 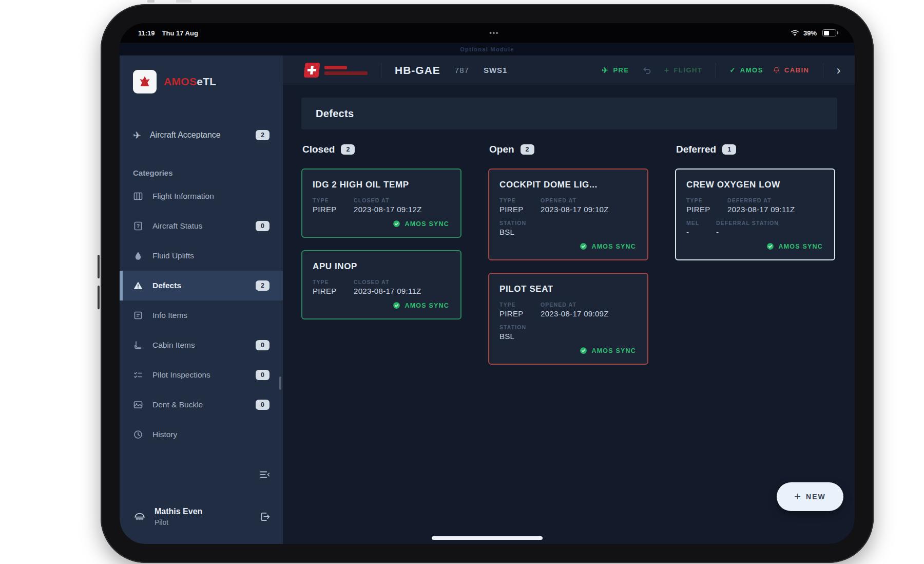 I want to click on defect-card: IDG 2 HIGH OIL TEMP TYPE CLOSED AT PIREP…, so click(x=381, y=203).